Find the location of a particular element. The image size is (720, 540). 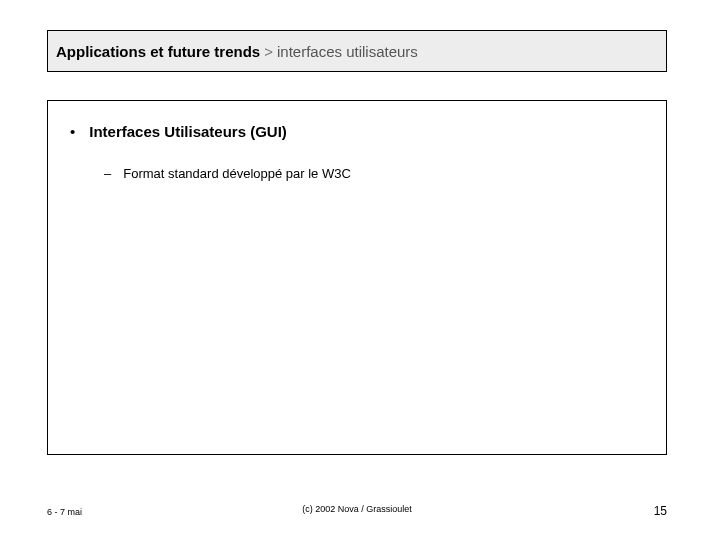

footer-copyright: (c) 2002 Nova / Grassioulet is located at coordinates (357, 509).